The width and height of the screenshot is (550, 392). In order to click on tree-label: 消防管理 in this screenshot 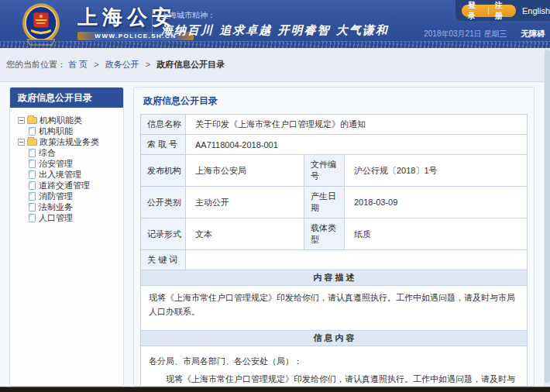, I will do `click(56, 197)`.